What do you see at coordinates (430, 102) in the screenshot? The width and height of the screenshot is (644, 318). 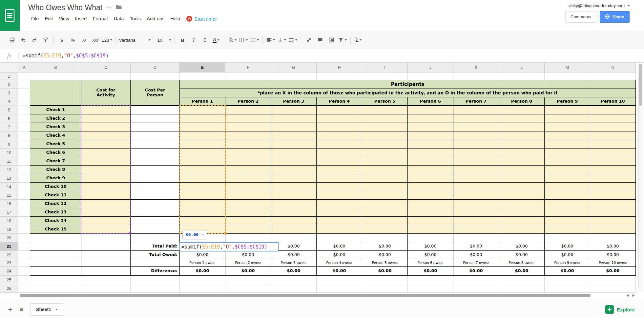 I see `cell-J4: Person 6` at bounding box center [430, 102].